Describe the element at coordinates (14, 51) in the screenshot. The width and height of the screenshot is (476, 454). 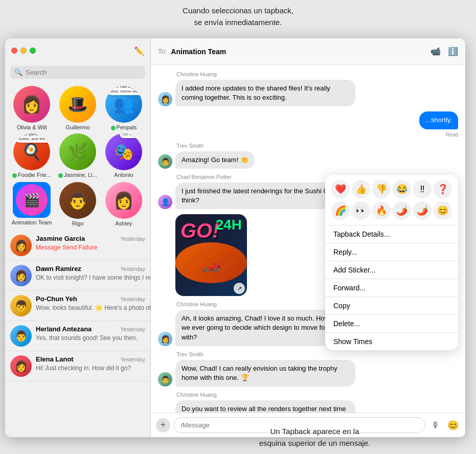
I see `close-button` at that location.